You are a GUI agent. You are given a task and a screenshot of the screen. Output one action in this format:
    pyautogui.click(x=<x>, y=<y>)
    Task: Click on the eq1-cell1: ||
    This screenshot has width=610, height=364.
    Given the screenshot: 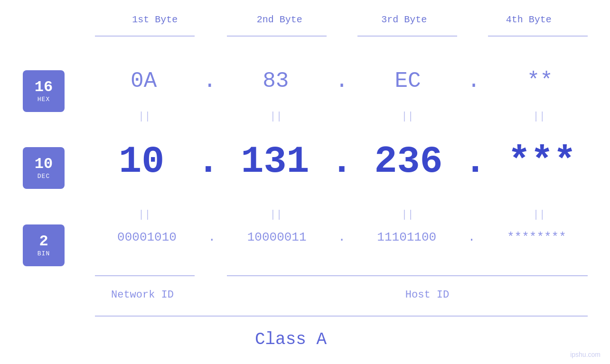 What is the action you would take?
    pyautogui.click(x=144, y=117)
    